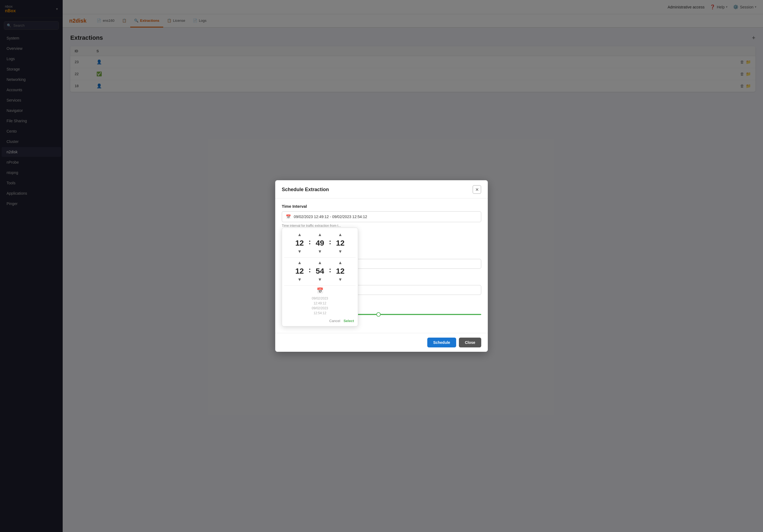  Describe the element at coordinates (299, 234) in the screenshot. I see `start-hours-up: ▲` at that location.